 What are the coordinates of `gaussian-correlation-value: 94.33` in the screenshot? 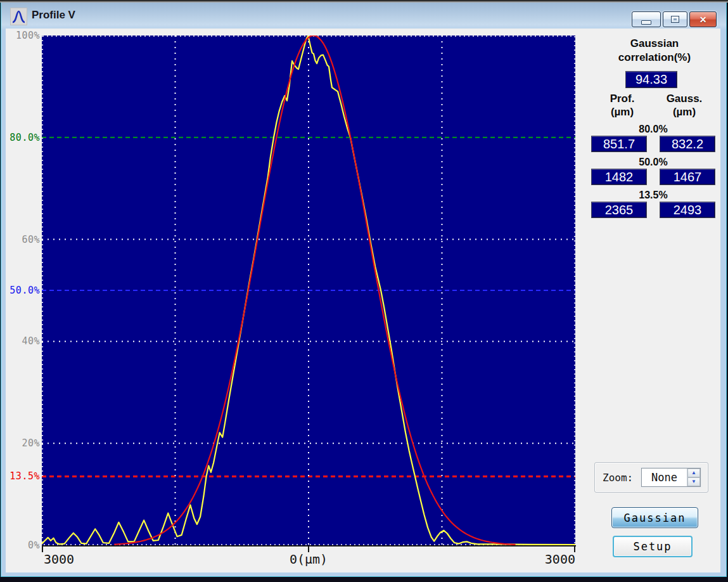 It's located at (651, 80).